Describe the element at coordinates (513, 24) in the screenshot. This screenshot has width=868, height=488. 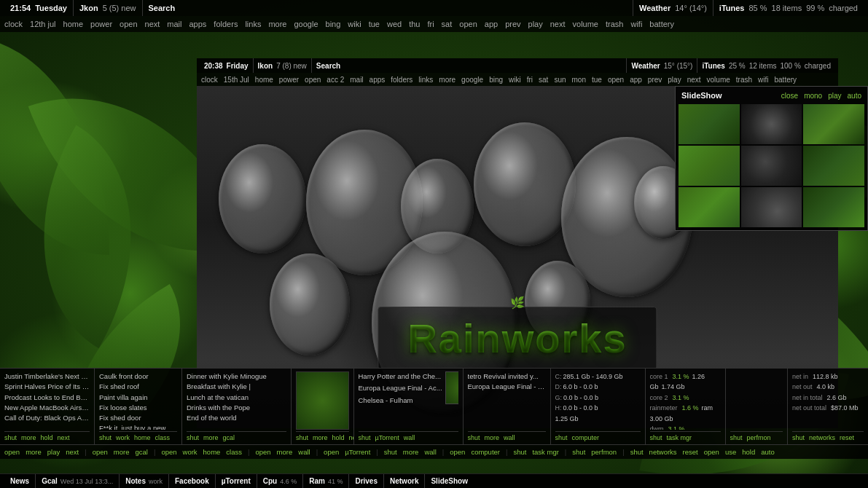
I see `sb-prev: prev` at that location.